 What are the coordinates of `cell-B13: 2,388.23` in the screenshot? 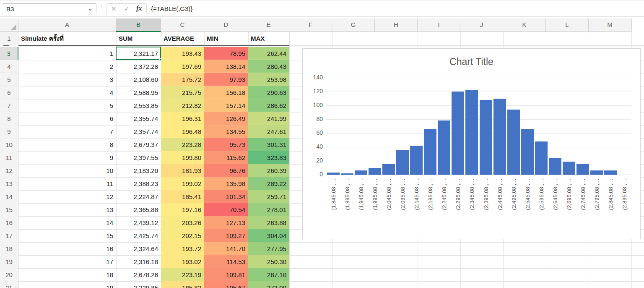 It's located at (138, 184).